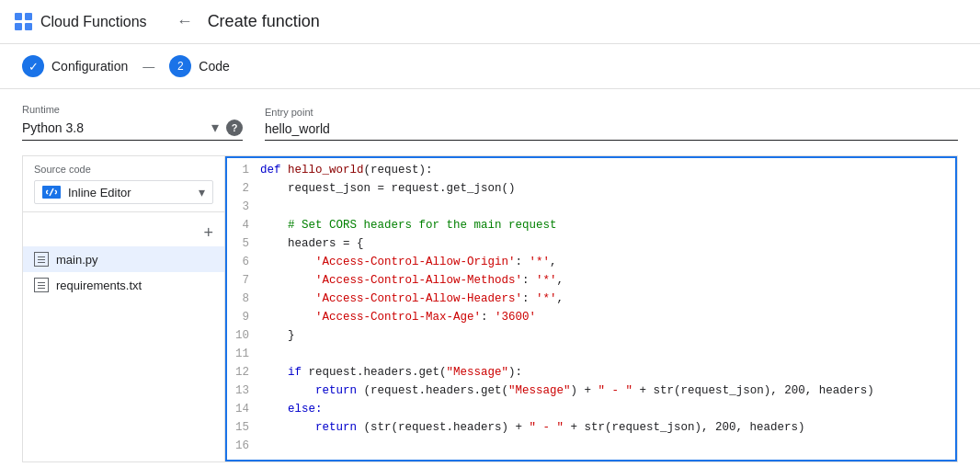 This screenshot has width=980, height=467. Describe the element at coordinates (180, 66) in the screenshot. I see `step2-number: 2` at that location.